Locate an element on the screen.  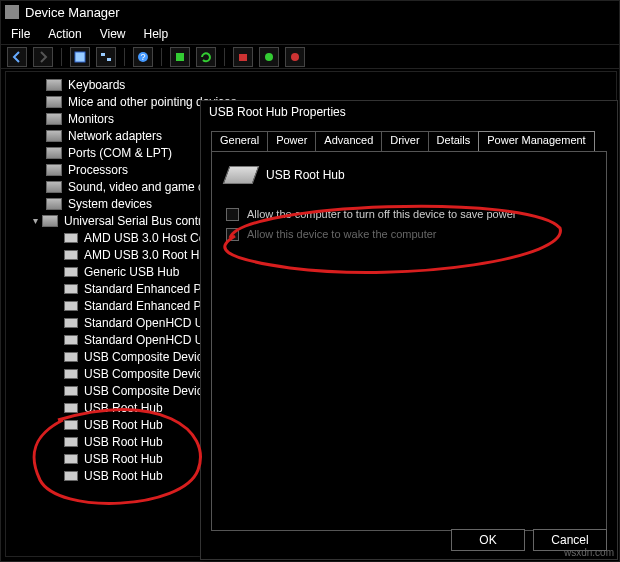
tree-item-keyboards: Keyboards is located at coordinates (311, 84).